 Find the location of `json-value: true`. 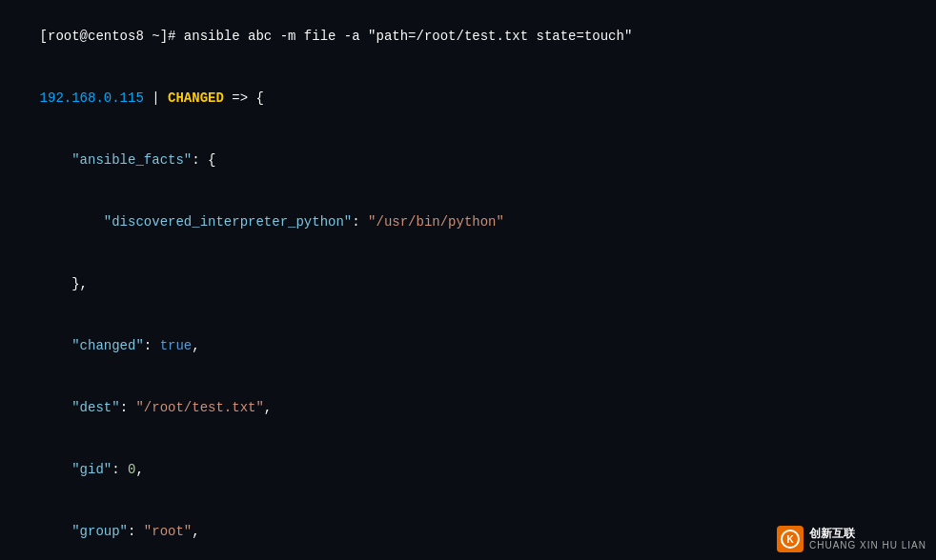

json-value: true is located at coordinates (176, 346).